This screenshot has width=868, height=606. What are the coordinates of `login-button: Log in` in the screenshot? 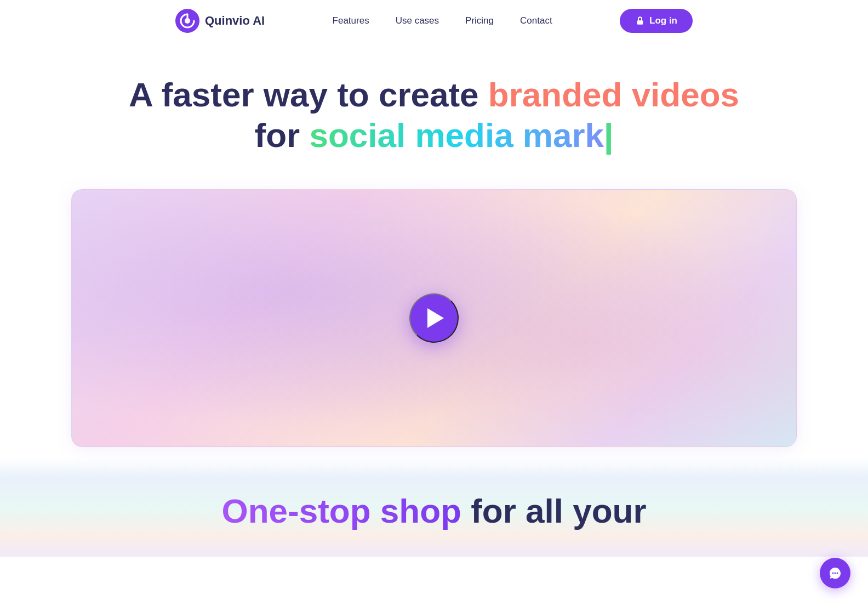 It's located at (656, 21).